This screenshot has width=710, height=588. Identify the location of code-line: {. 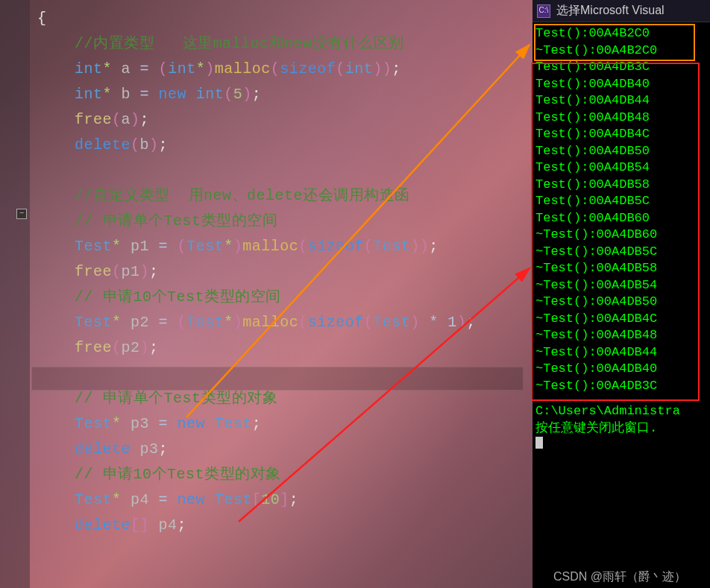
(285, 19).